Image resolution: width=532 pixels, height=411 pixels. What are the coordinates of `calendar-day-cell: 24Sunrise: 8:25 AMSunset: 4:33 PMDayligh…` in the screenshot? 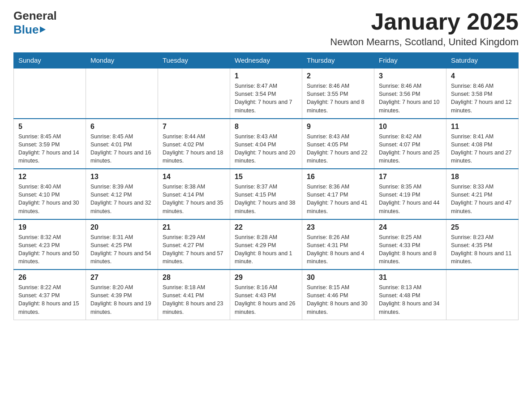 It's located at (410, 244).